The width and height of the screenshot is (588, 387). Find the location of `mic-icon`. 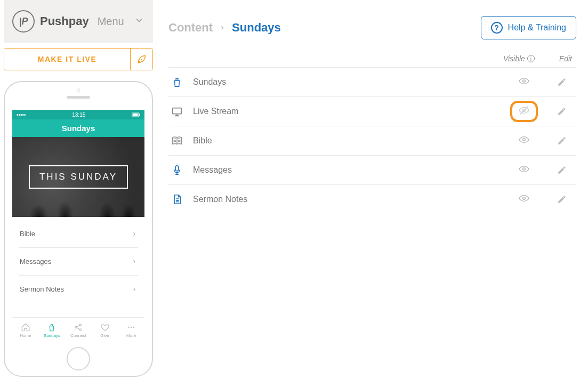

mic-icon is located at coordinates (177, 170).